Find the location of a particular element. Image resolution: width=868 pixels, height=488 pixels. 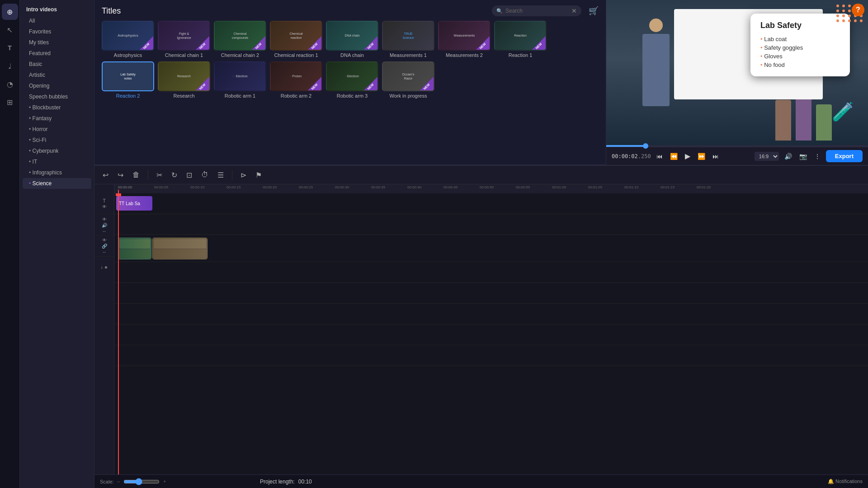

title-card-robotic-arm-3: · Electron NEW Robotic arm 3 is located at coordinates (352, 80).